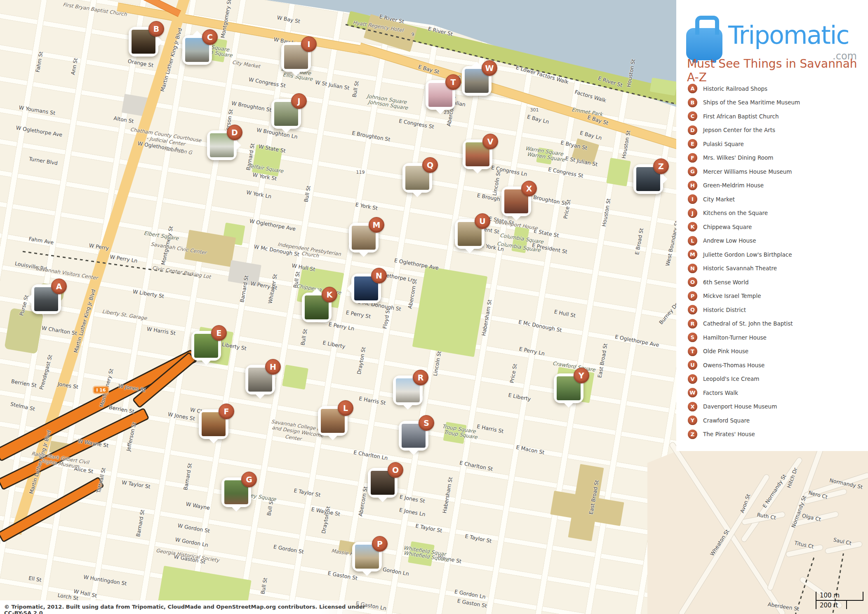 This screenshot has width=868, height=614. What do you see at coordinates (477, 81) in the screenshot?
I see `map-marker-W: W` at bounding box center [477, 81].